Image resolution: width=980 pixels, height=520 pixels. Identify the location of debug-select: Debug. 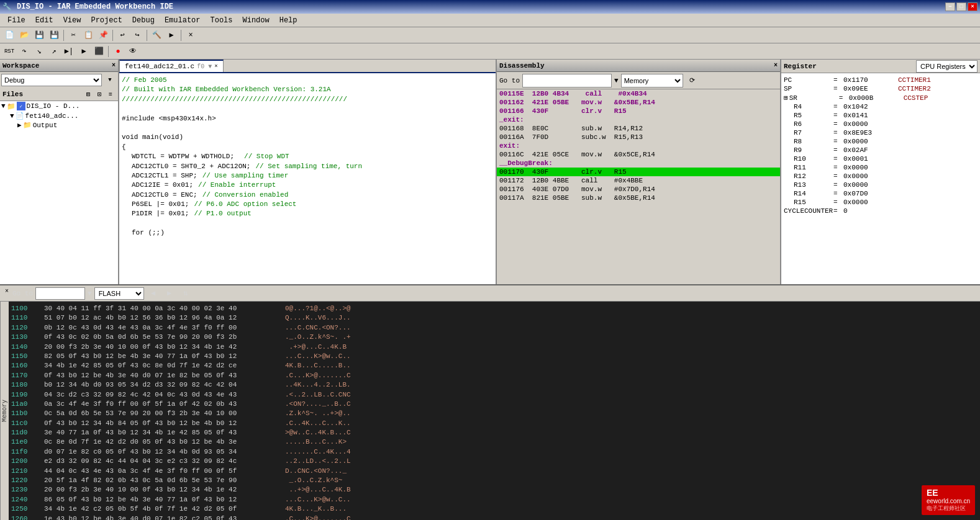
(52, 80).